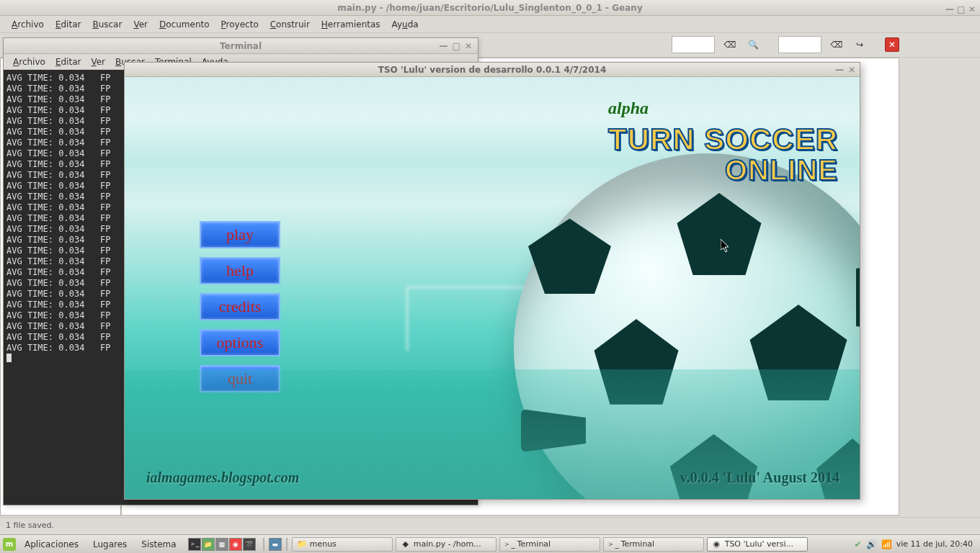  Describe the element at coordinates (753, 45) in the screenshot. I see `search-icon: 🔍` at that location.